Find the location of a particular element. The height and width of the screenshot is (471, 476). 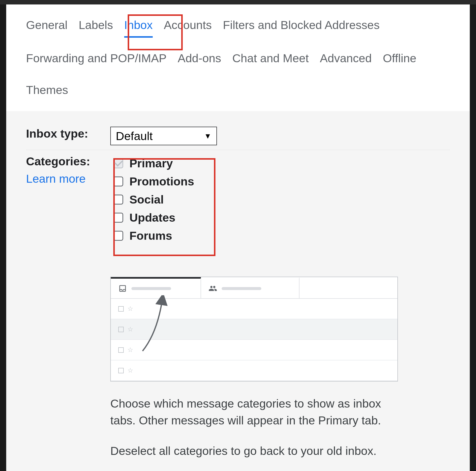

category-checkbox-primary is located at coordinates (118, 163).